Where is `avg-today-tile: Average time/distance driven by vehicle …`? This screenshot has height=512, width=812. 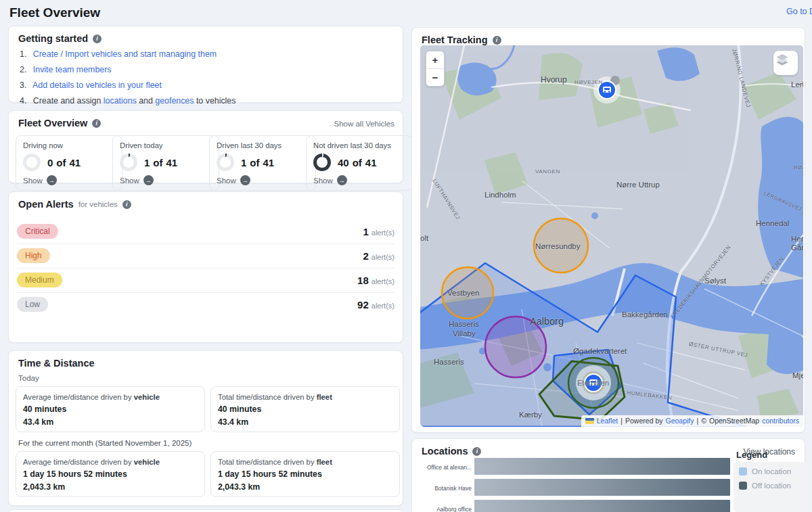
avg-today-tile: Average time/distance driven by vehicle … is located at coordinates (110, 409).